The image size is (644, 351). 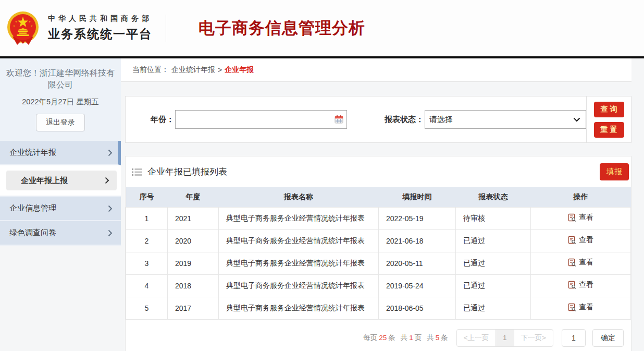 I want to click on cell-year: 2020, so click(x=193, y=241).